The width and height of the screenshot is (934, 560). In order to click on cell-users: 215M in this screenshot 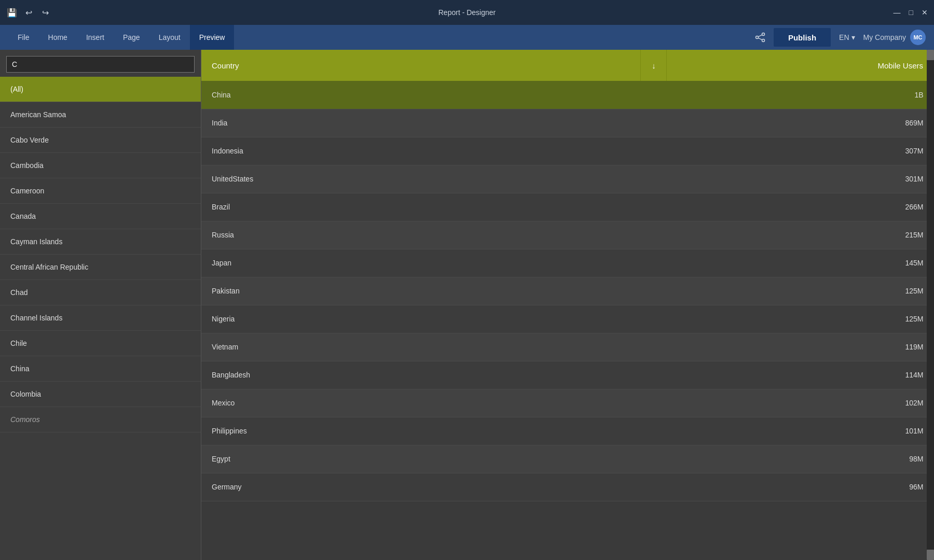, I will do `click(800, 235)`.